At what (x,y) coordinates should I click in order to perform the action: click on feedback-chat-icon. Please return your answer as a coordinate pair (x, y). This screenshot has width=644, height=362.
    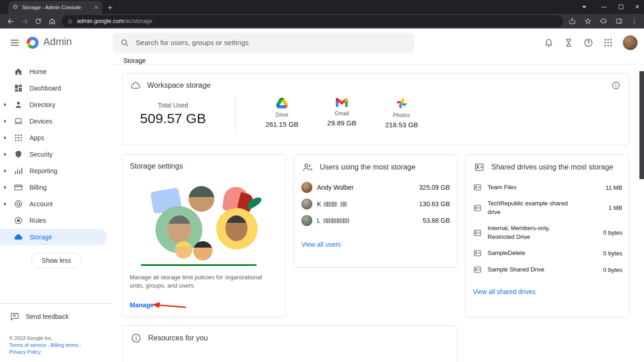
    Looking at the image, I should click on (15, 317).